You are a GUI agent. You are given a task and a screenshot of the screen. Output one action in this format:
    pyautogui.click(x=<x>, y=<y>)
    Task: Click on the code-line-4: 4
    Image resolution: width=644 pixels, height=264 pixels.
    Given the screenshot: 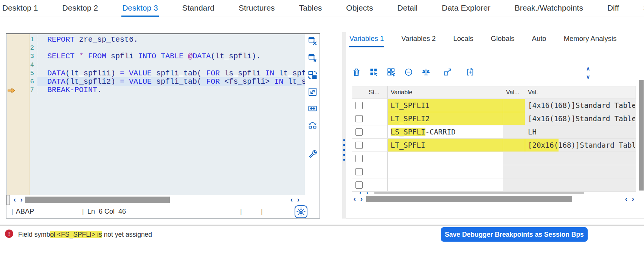 What is the action you would take?
    pyautogui.click(x=156, y=65)
    